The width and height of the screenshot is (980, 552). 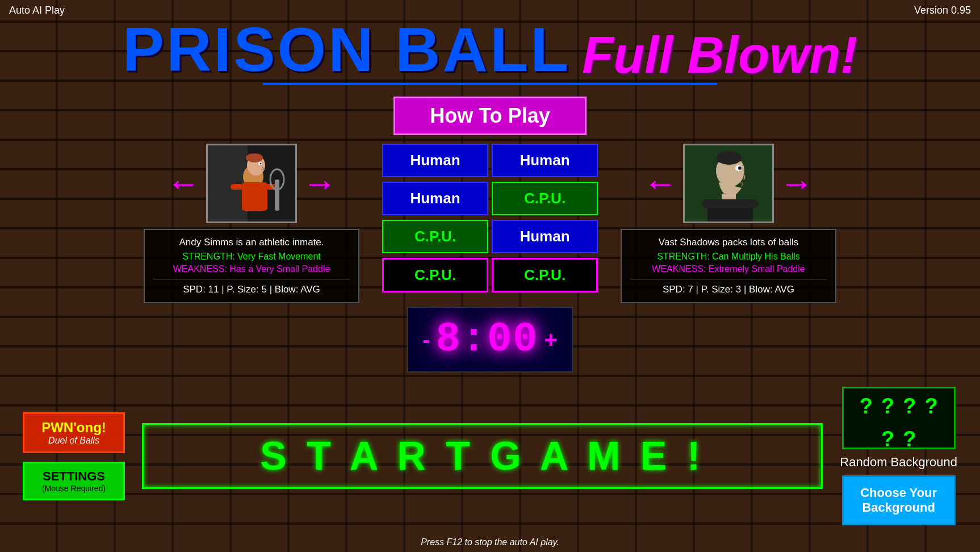 I want to click on question-mark-2: ?, so click(x=888, y=407).